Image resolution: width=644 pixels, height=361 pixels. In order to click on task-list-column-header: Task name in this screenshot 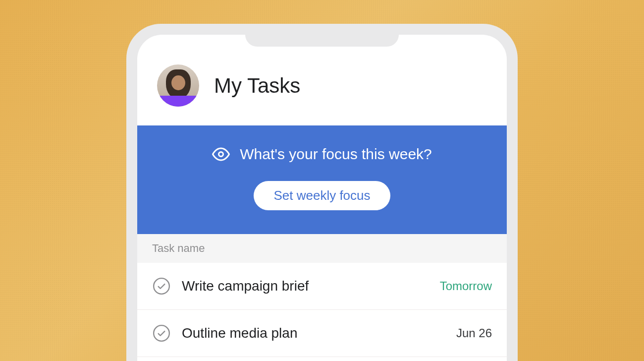, I will do `click(322, 248)`.